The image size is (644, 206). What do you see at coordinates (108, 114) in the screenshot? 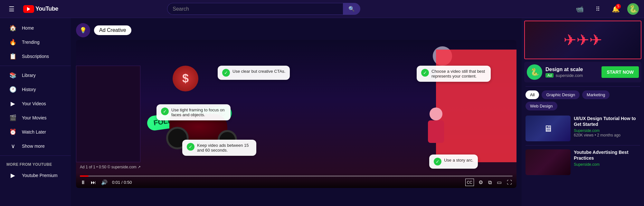
I see `building-left` at bounding box center [108, 114].